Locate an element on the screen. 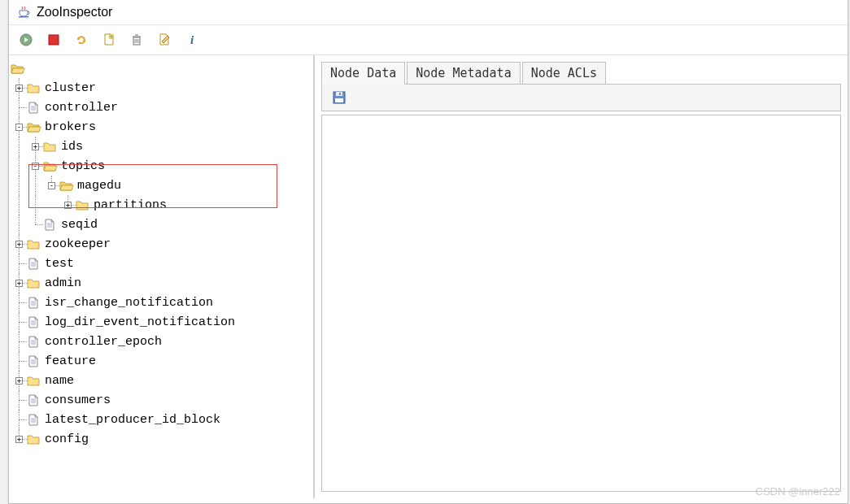  tree-node-label: cluster is located at coordinates (70, 88).